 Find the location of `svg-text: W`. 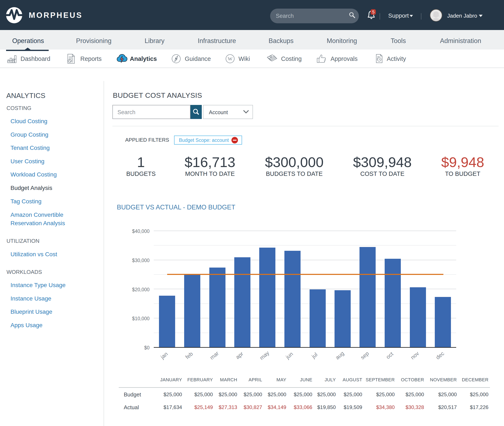

svg-text: W is located at coordinates (230, 59).